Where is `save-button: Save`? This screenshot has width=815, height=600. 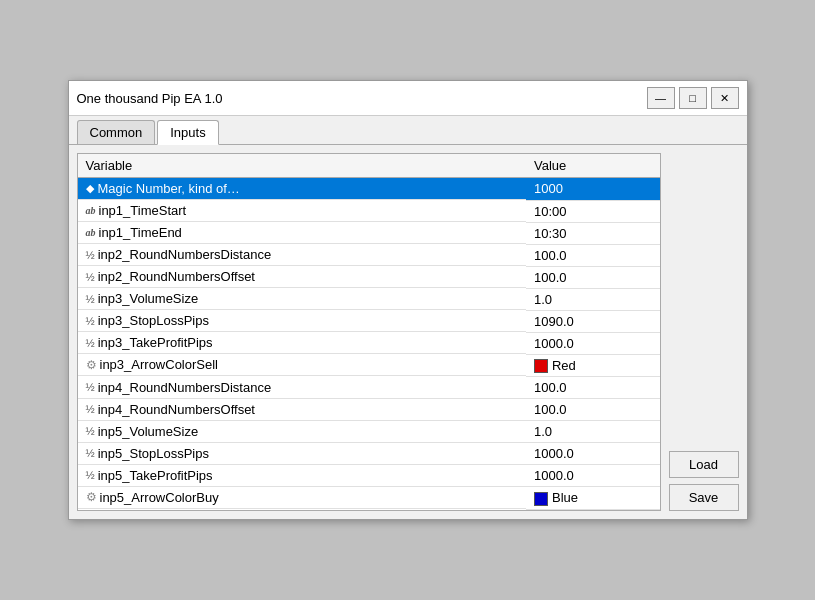
save-button: Save is located at coordinates (704, 498).